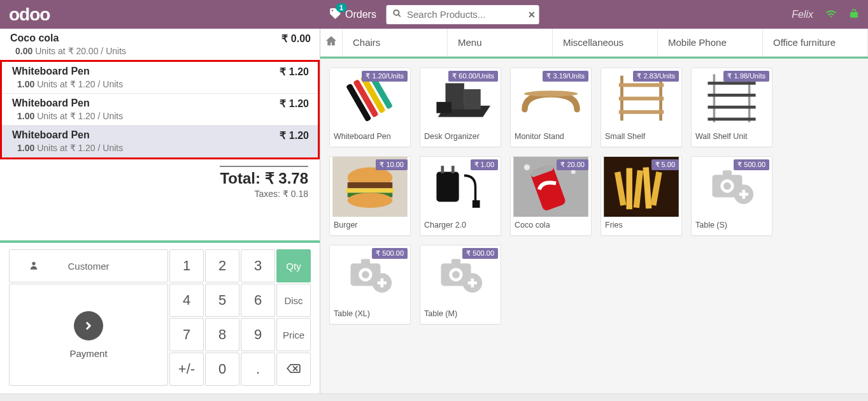  What do you see at coordinates (360, 15) in the screenshot?
I see `orders-label: Orders` at bounding box center [360, 15].